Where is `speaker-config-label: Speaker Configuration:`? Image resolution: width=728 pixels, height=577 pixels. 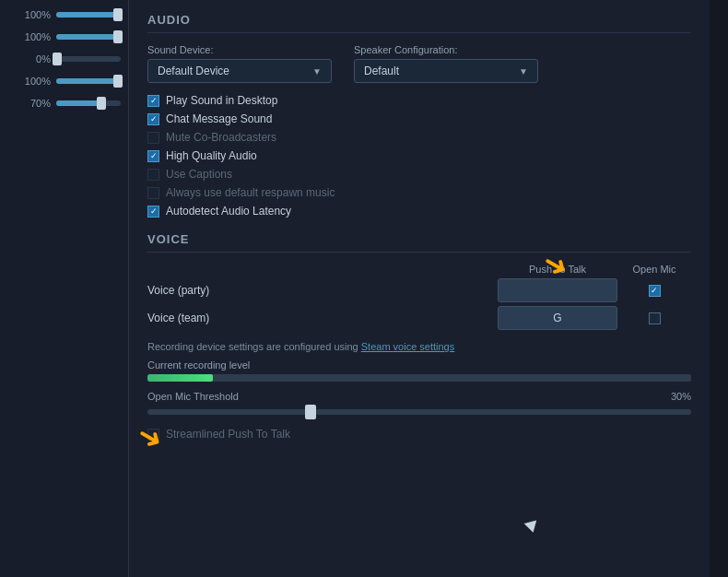
speaker-config-label: Speaker Configuration: is located at coordinates (446, 50).